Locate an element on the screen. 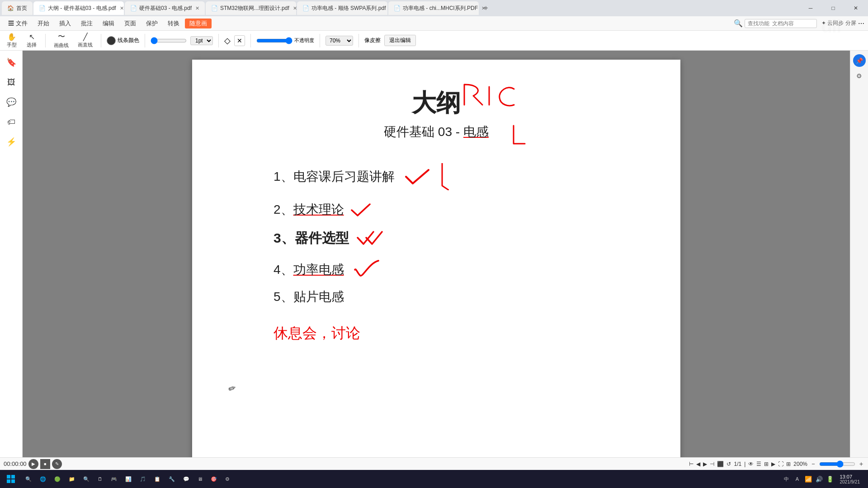 This screenshot has height=488, width=868. select-icon: ↖ is located at coordinates (32, 37).